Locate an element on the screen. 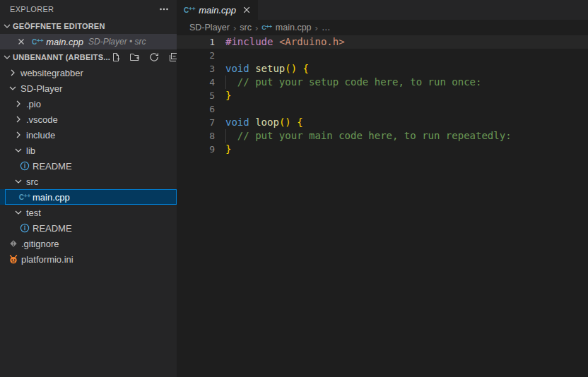 The width and height of the screenshot is (588, 377). code-line: 8 // put your main code here, to run rep… is located at coordinates (382, 136).